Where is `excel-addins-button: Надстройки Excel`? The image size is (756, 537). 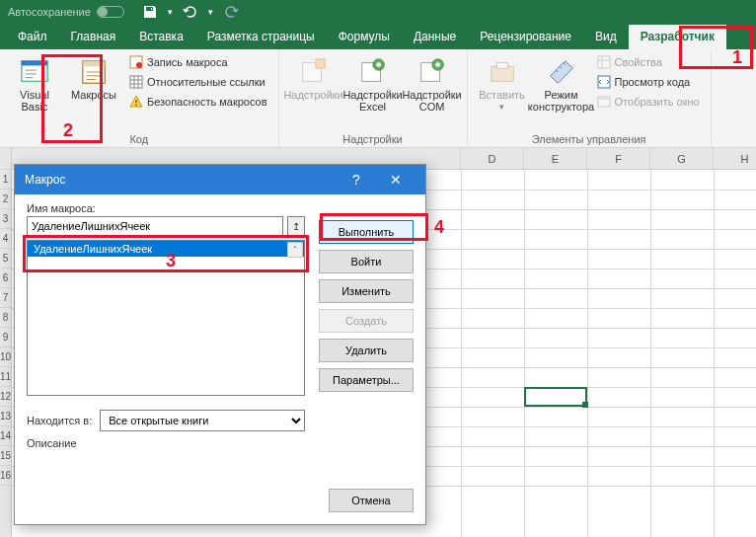 excel-addins-button: Надстройки Excel is located at coordinates (373, 85).